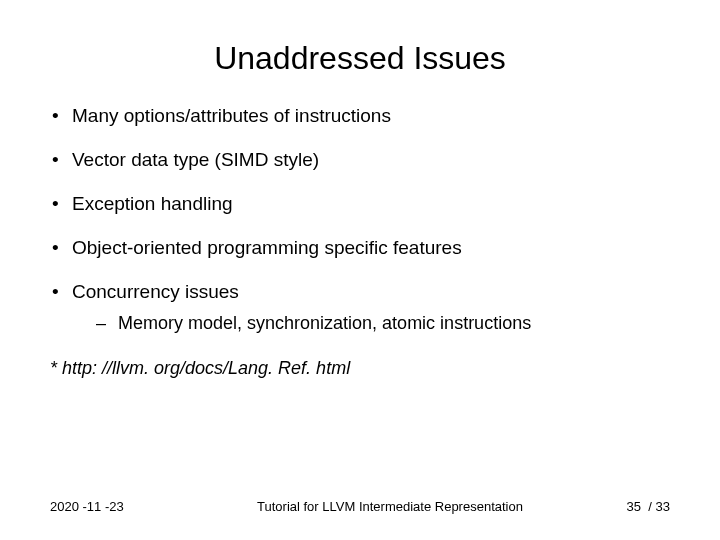  What do you see at coordinates (156, 292) in the screenshot?
I see `bullet-text: Concurrency issues` at bounding box center [156, 292].